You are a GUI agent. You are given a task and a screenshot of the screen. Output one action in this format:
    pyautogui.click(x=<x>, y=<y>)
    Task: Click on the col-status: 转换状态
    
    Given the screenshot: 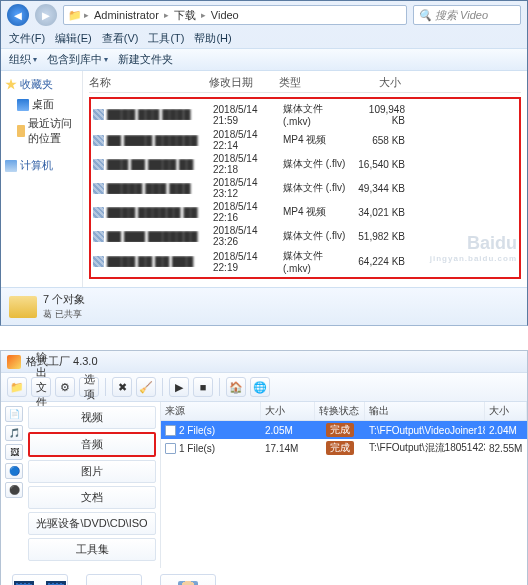 What is the action you would take?
    pyautogui.click(x=340, y=411)
    